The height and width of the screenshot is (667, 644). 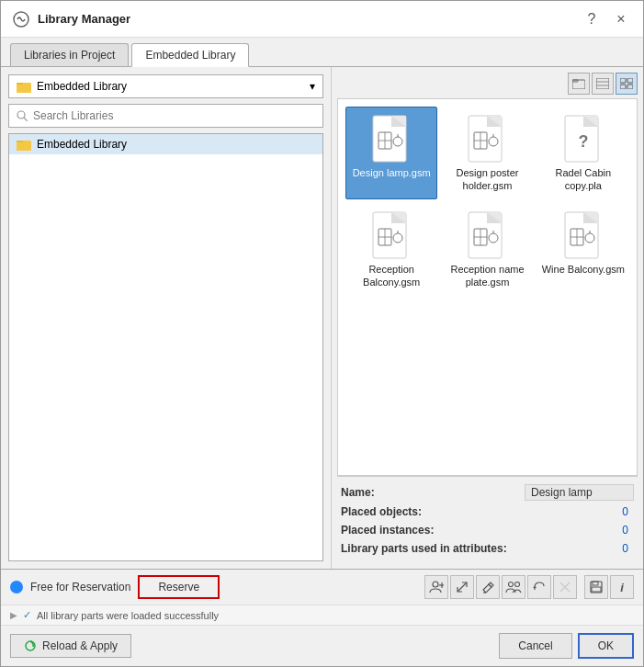 What do you see at coordinates (488, 587) in the screenshot?
I see `edit-button` at bounding box center [488, 587].